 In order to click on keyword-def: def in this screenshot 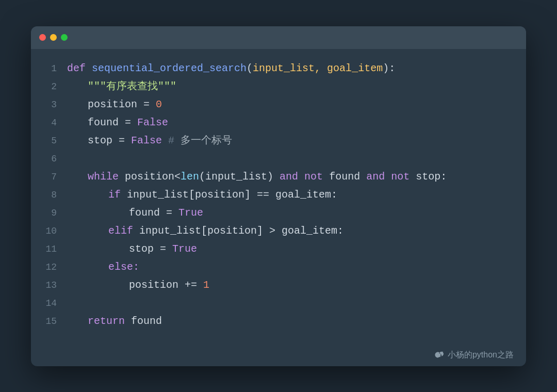, I will do `click(79, 68)`.